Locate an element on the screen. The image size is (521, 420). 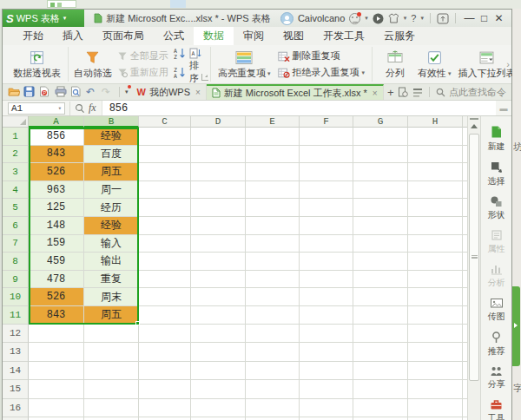
cell-H12 is located at coordinates (436, 334).